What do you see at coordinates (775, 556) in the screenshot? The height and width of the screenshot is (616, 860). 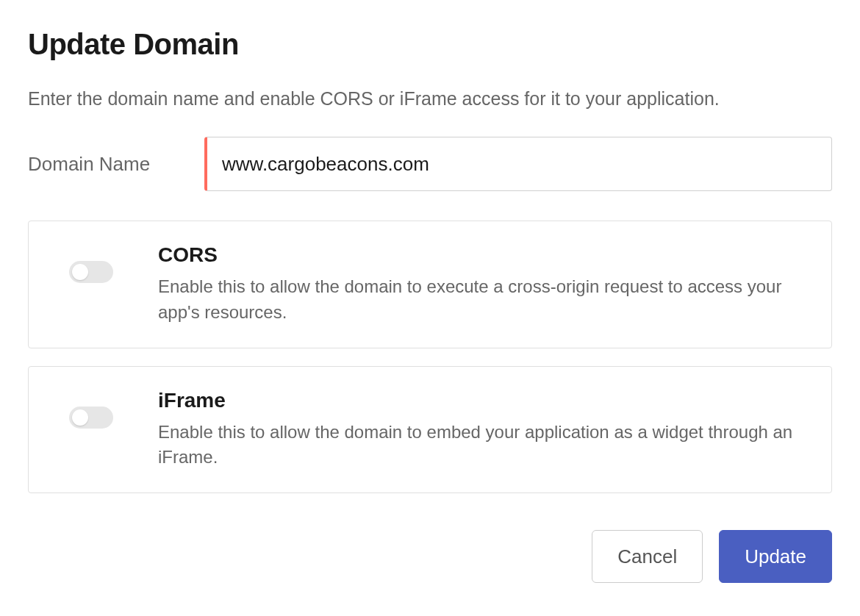 I see `update-button: Update` at bounding box center [775, 556].